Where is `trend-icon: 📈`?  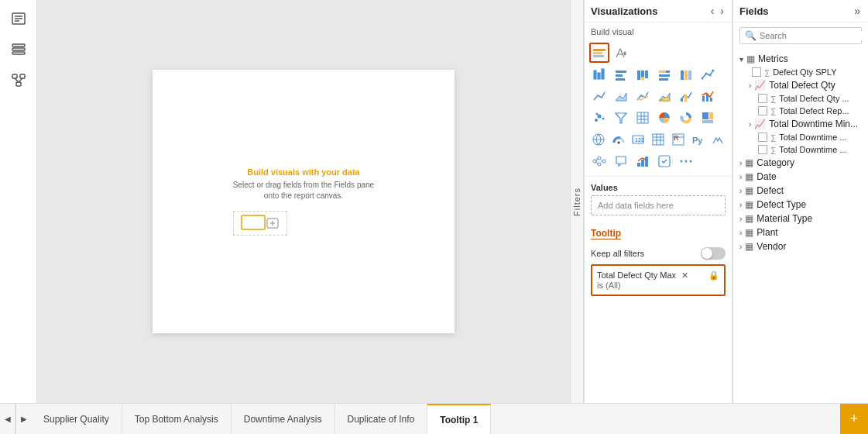 trend-icon: 📈 is located at coordinates (760, 85).